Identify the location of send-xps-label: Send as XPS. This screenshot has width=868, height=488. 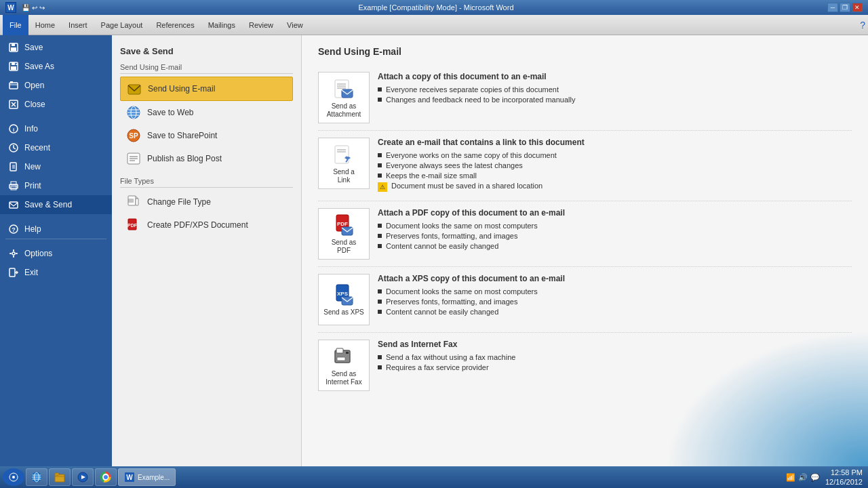
(343, 312).